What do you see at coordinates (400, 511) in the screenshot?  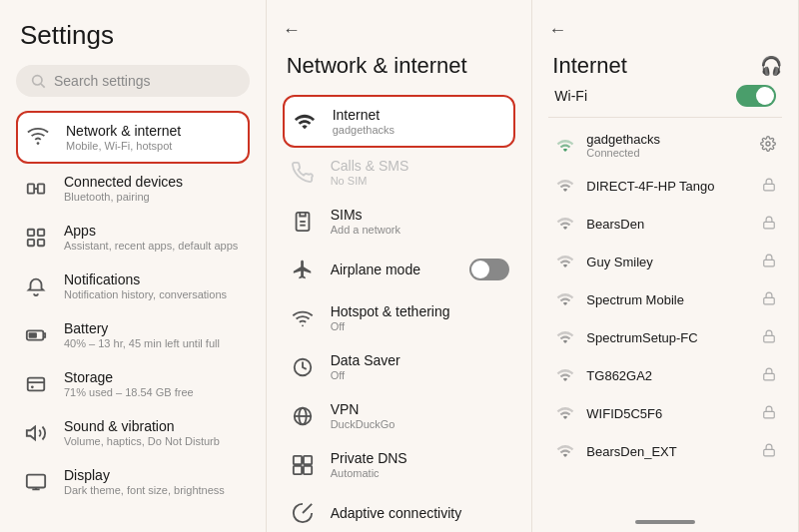 I see `adaptive-menu-item: Adaptive connectivity` at bounding box center [400, 511].